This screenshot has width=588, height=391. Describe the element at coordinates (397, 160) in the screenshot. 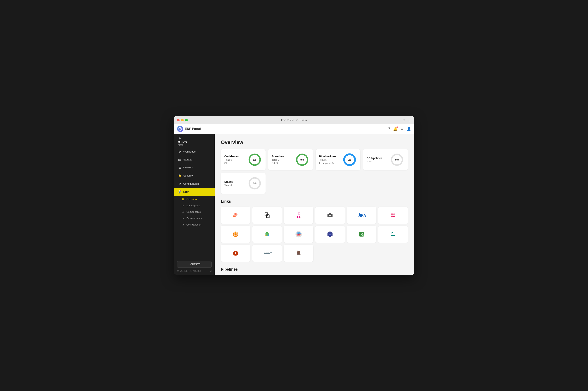

I see `cdpipelines-donut: 0/0` at that location.